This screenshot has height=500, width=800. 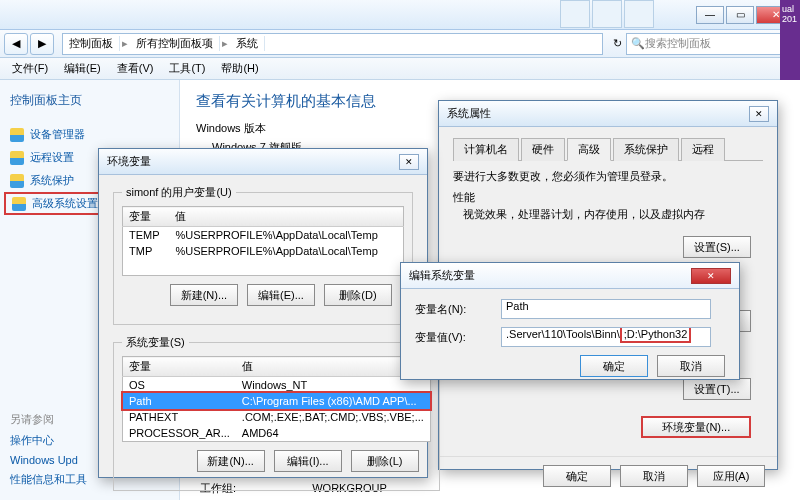 What do you see at coordinates (606, 309) in the screenshot?
I see `var-name-input: Path` at bounding box center [606, 309].